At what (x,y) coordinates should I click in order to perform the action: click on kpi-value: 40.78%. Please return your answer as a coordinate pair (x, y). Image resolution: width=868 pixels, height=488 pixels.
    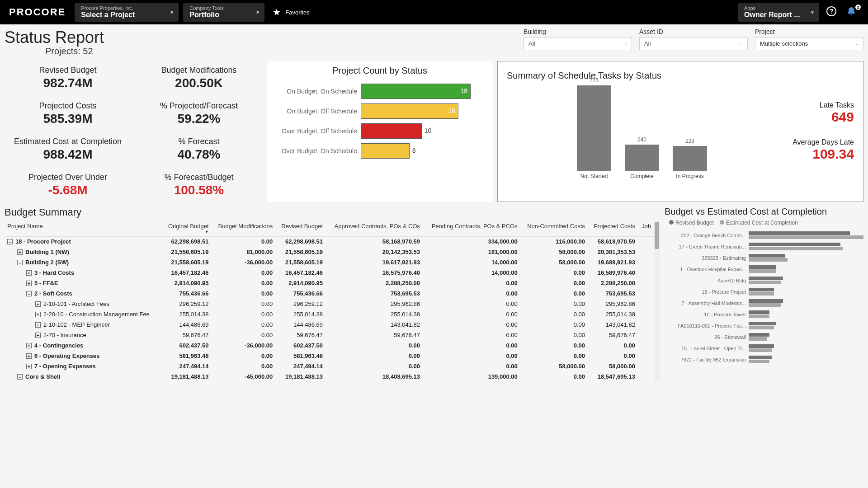
    Looking at the image, I should click on (199, 155).